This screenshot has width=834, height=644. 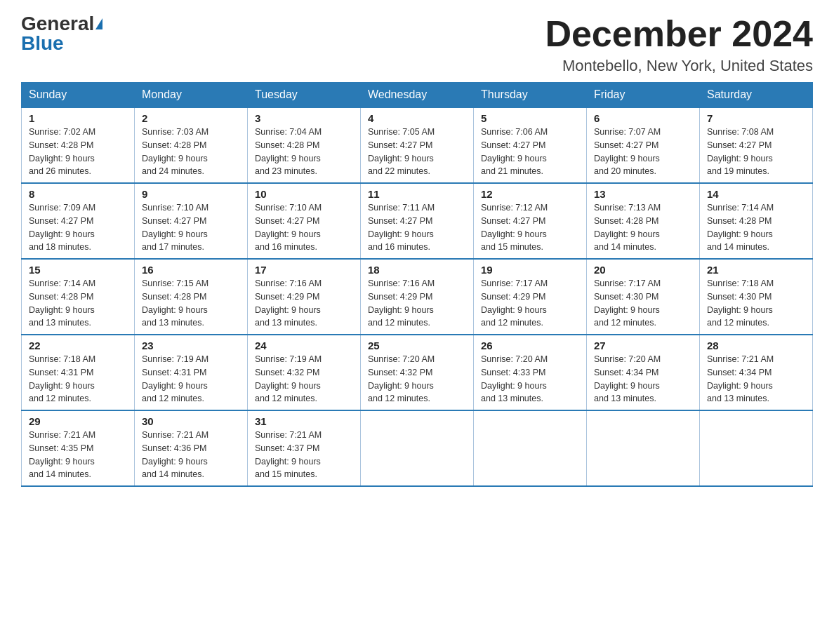 I want to click on day-number: 30, so click(x=191, y=421).